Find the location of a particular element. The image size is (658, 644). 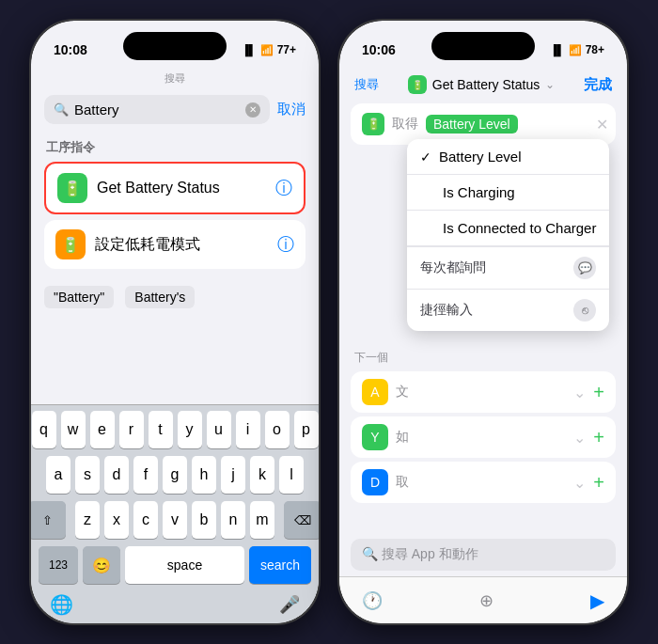

key-search: search is located at coordinates (280, 565).